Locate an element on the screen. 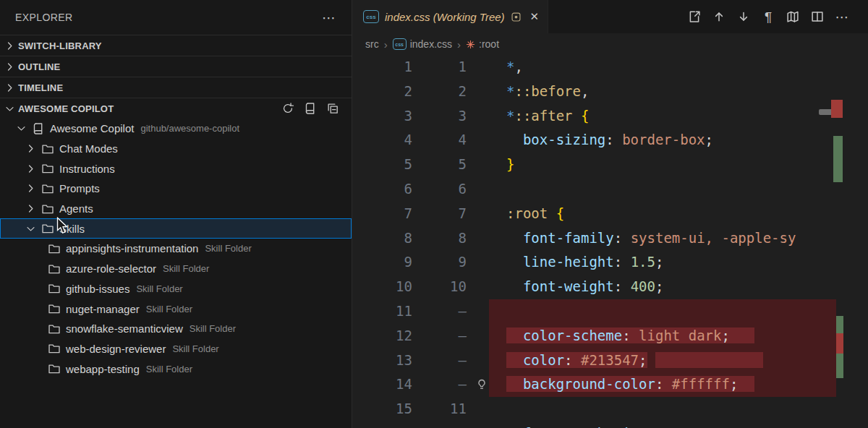 The image size is (868, 428). code-line: 1010 font-weight: 400; is located at coordinates (610, 287).